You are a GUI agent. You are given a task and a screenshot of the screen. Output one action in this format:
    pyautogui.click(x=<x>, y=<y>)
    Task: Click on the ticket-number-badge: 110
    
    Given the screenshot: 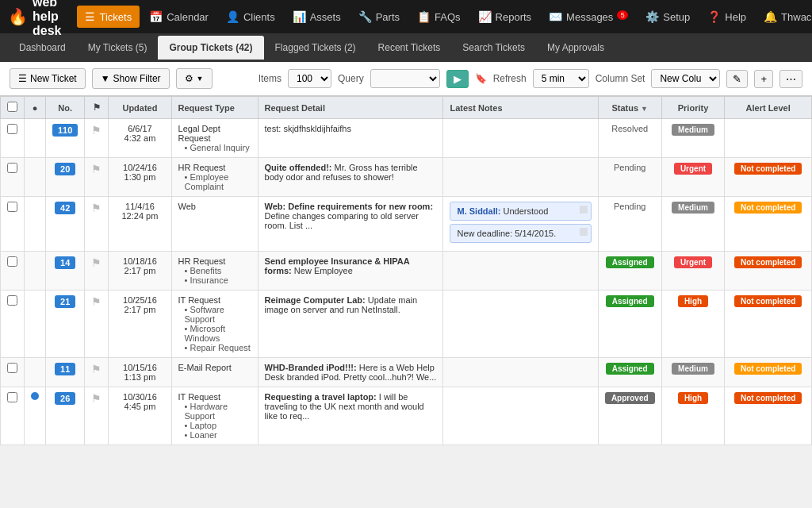 What is the action you would take?
    pyautogui.click(x=65, y=130)
    